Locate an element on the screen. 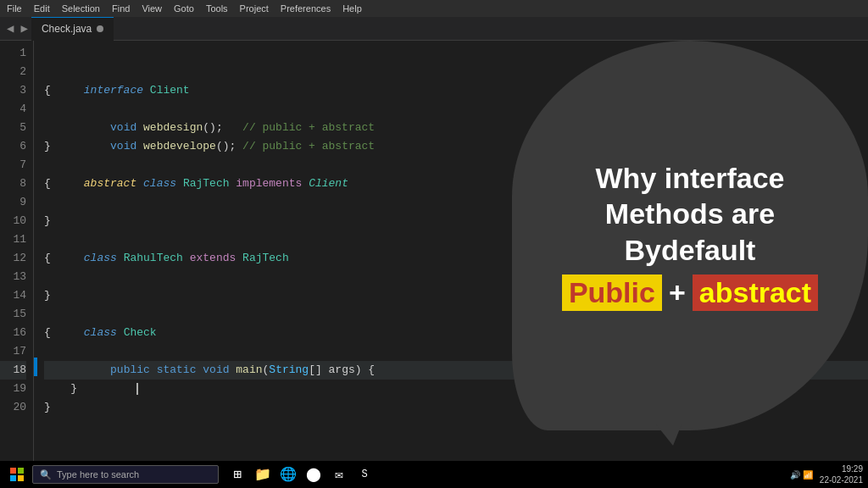  menu-bar: File Edit Selection Find View Goto Tools… is located at coordinates (434, 8).